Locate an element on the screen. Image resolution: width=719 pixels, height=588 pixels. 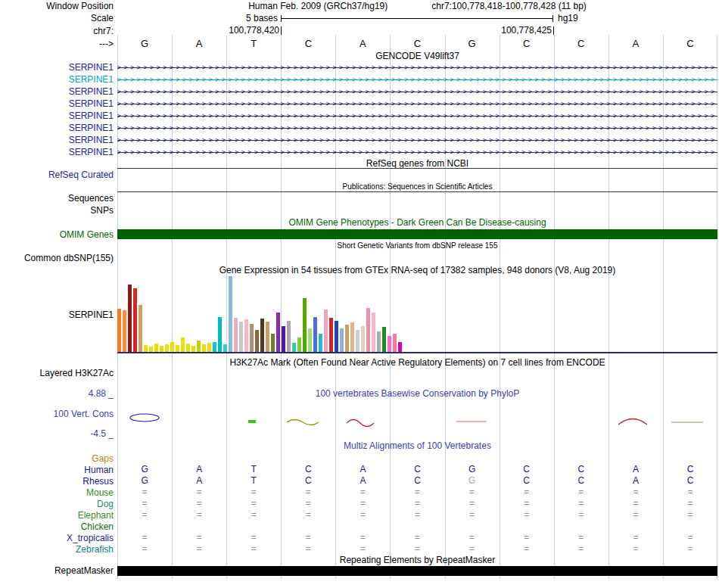
species-label: Zebrafish is located at coordinates (58, 549).